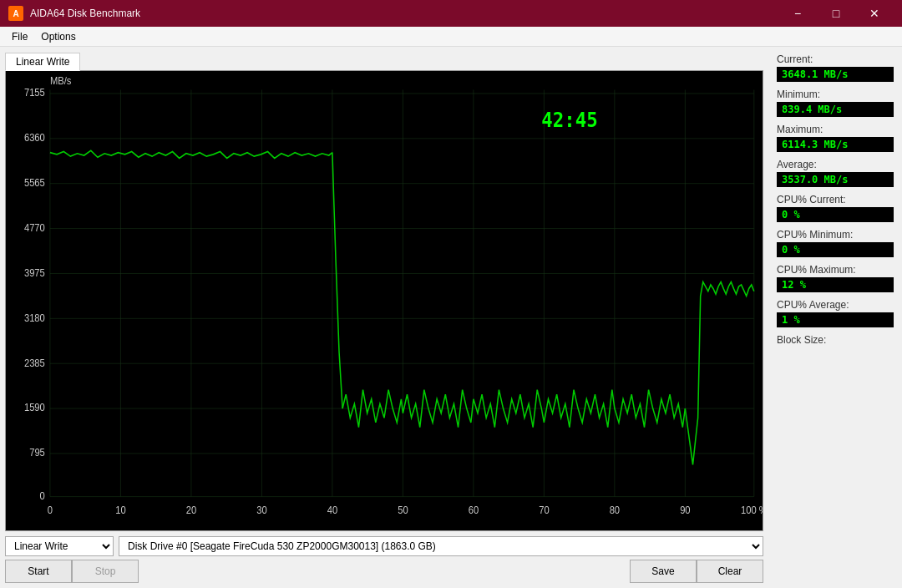 Image resolution: width=902 pixels, height=588 pixels. Describe the element at coordinates (663, 571) in the screenshot. I see `save-button: Save` at that location.